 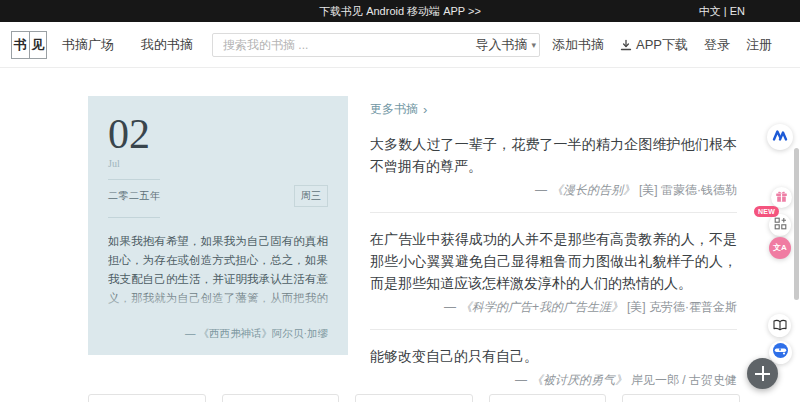 What do you see at coordinates (400, 45) in the screenshot?
I see `navbar: 书 见 书摘广场 我的书摘 我的收藏 导入书摘 ▾ 添加书摘 APP下载 登录 …` at bounding box center [400, 45].